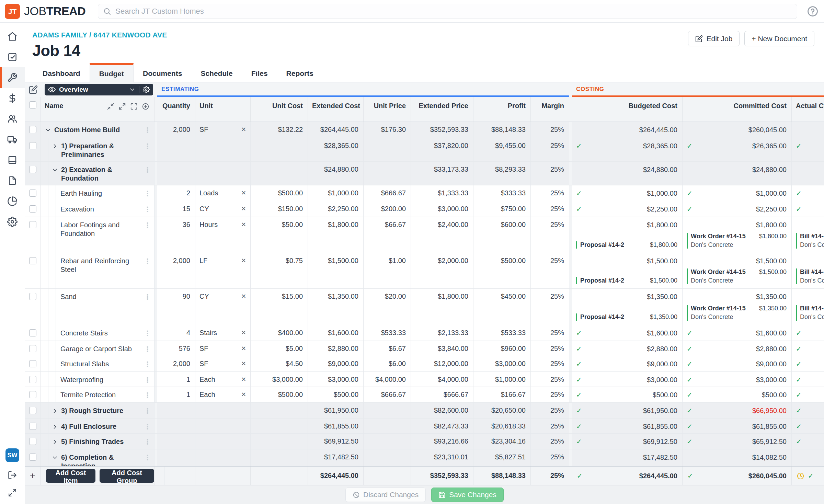  I want to click on quantity-cell: 576, so click(176, 348).